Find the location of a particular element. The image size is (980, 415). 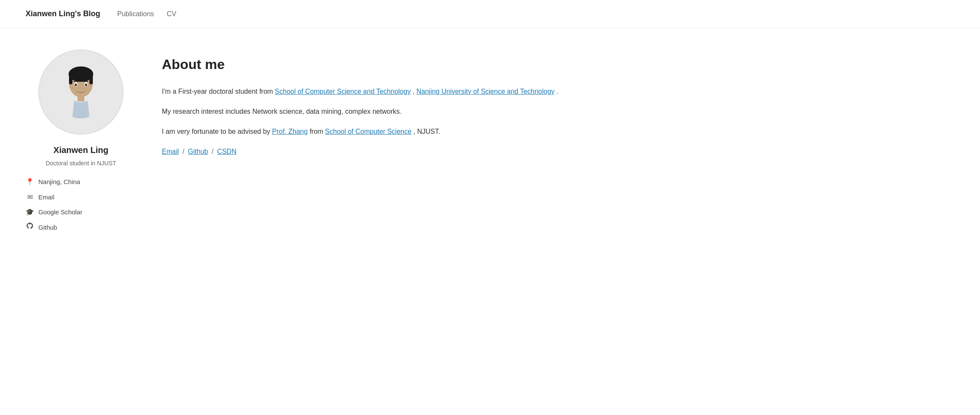

avatar-svg is located at coordinates (81, 100).